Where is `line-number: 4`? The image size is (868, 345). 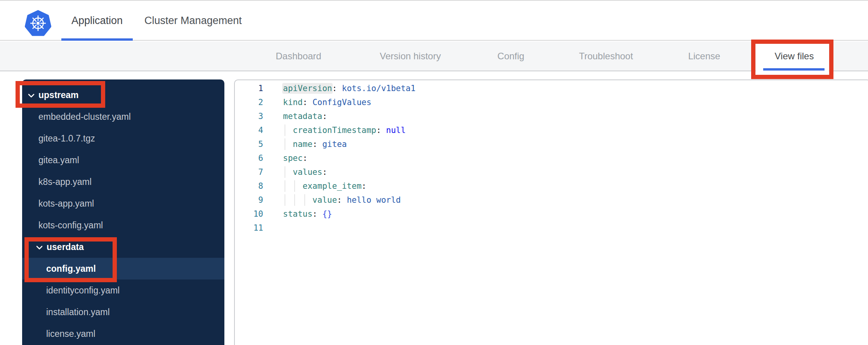 line-number: 4 is located at coordinates (249, 130).